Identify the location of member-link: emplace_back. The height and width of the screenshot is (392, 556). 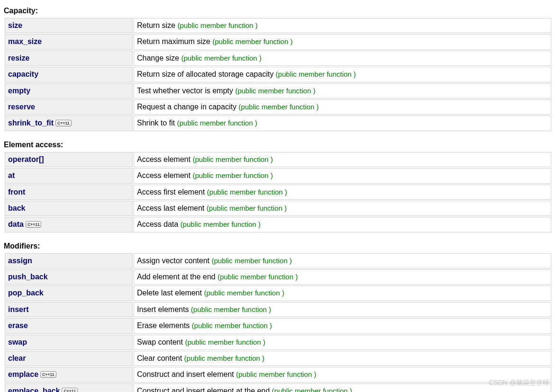
(34, 389).